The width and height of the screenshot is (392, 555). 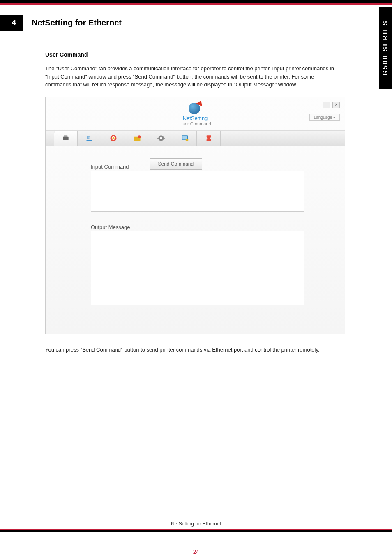 What do you see at coordinates (110, 167) in the screenshot?
I see `input-command-label: Input Command` at bounding box center [110, 167].